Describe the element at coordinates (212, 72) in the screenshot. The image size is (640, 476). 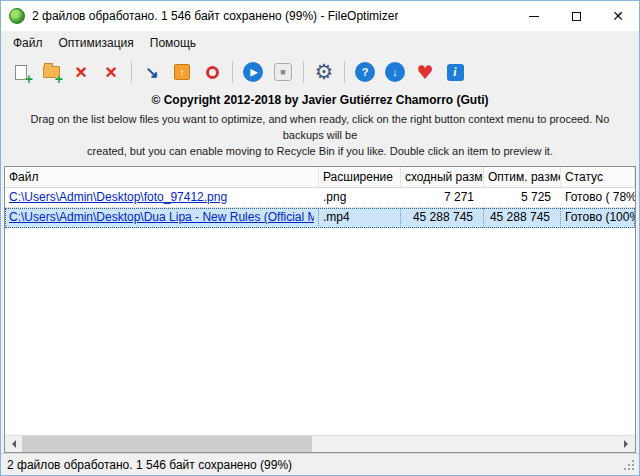
I see `power-icon` at that location.